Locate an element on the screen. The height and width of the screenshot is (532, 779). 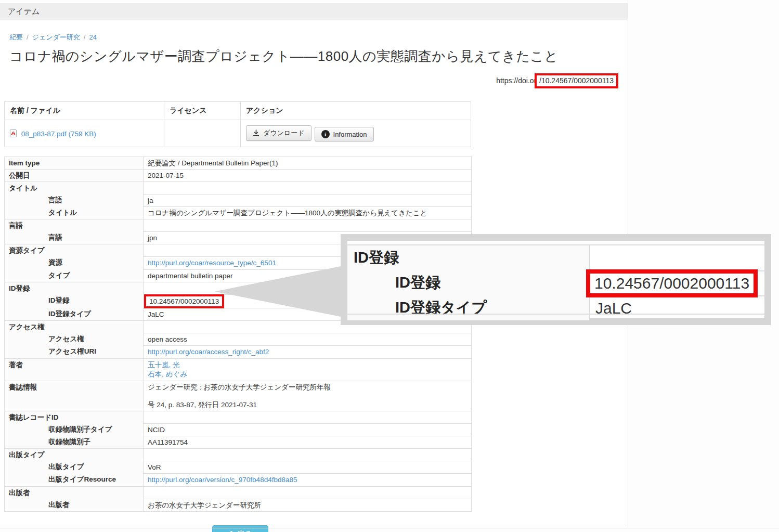
meta-value: VoR is located at coordinates (307, 467).